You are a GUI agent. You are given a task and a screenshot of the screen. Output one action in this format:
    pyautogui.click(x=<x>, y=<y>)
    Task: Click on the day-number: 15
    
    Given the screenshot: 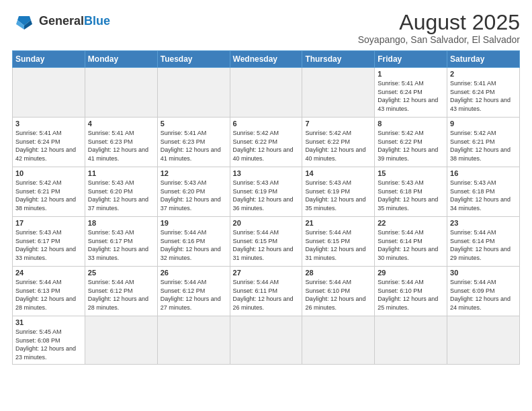 What is the action you would take?
    pyautogui.click(x=411, y=173)
    